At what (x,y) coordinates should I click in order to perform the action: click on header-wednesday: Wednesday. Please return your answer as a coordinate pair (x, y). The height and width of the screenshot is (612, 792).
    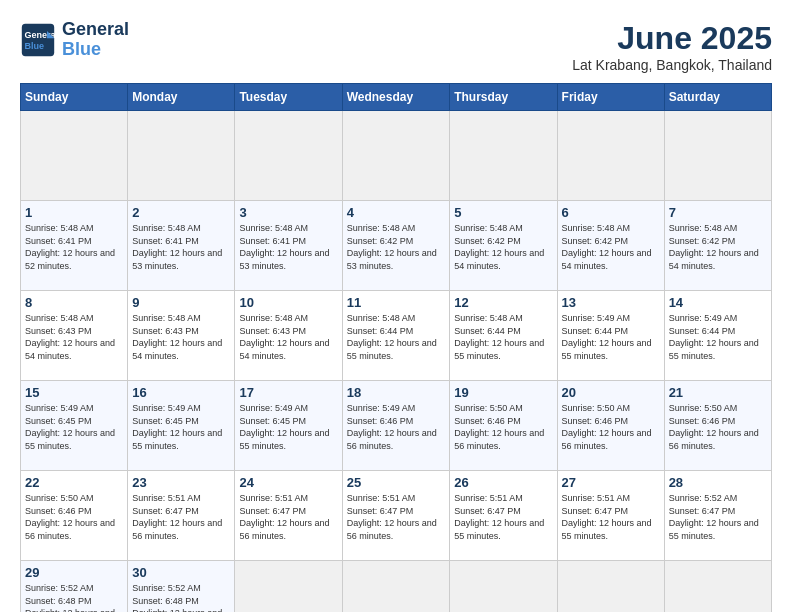
    Looking at the image, I should click on (396, 98).